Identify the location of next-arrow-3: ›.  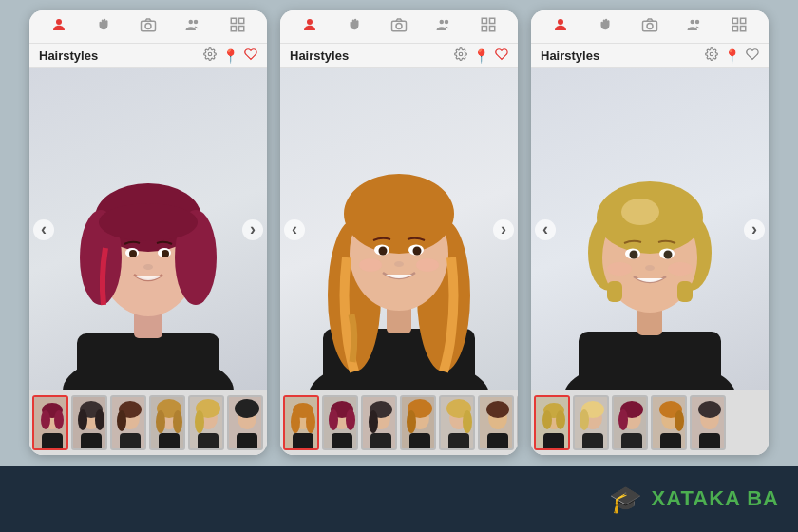
(754, 230).